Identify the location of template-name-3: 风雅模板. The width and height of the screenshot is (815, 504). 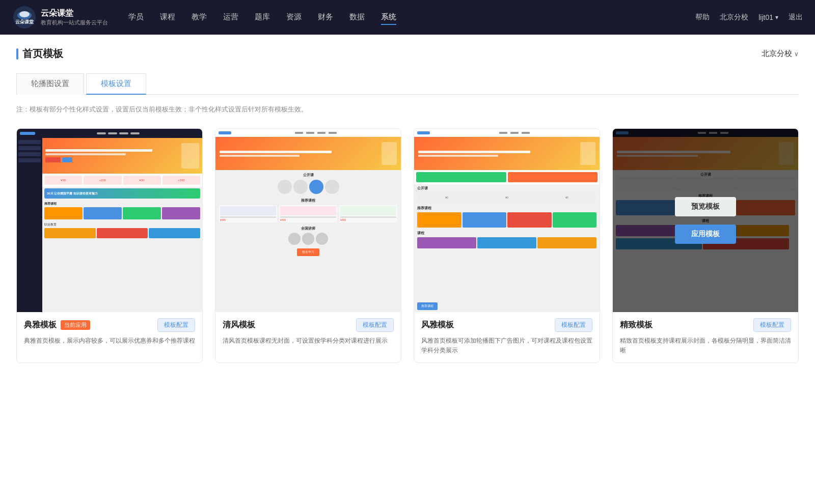
(438, 325).